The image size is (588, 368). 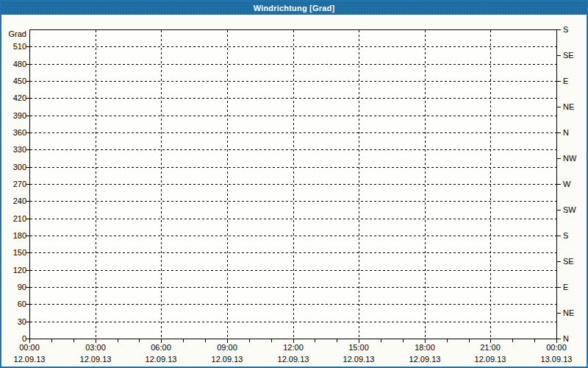 I want to click on x-date-label: 13.09.13, so click(x=556, y=359).